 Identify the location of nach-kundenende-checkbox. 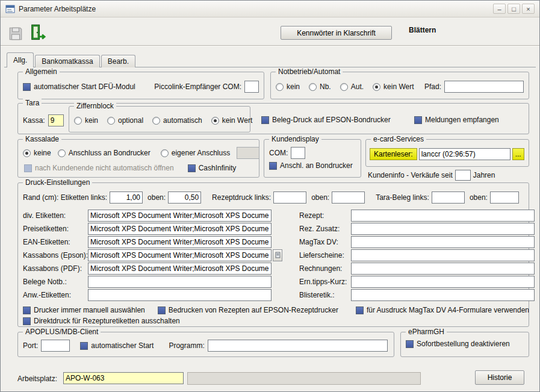
(28, 169).